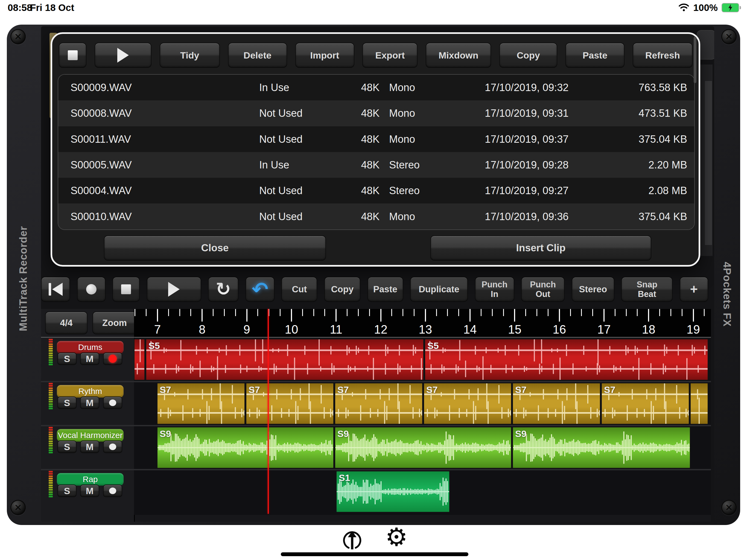 The width and height of the screenshot is (747, 560). Describe the element at coordinates (260, 289) in the screenshot. I see `undo-button: ↶` at that location.